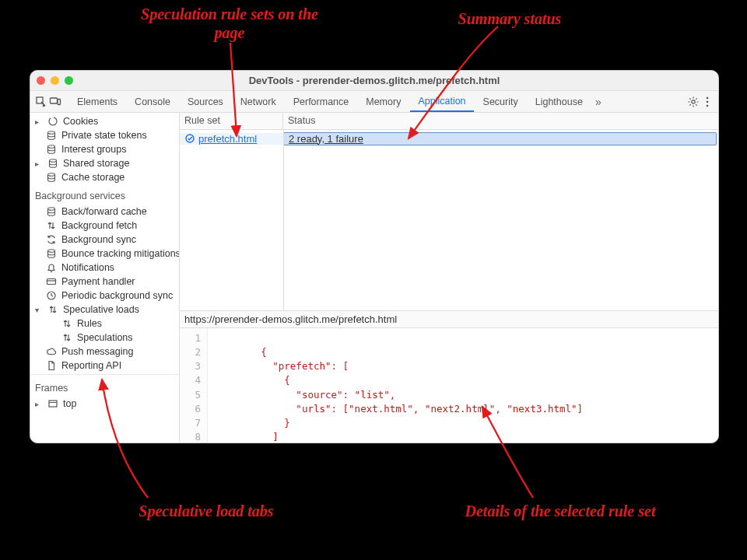  What do you see at coordinates (463, 386) in the screenshot?
I see `code-body: { "prefetch": [ { "source": "list", "url…` at bounding box center [463, 386].